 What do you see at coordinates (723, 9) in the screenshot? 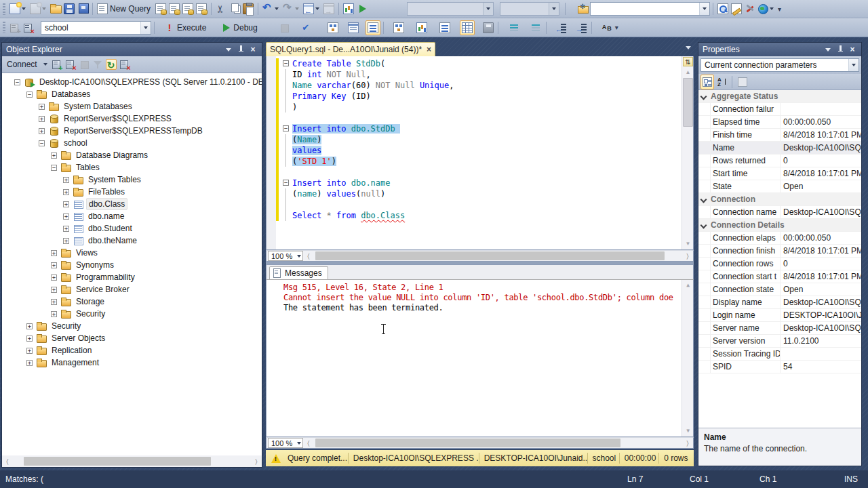
I see `find-button` at bounding box center [723, 9].